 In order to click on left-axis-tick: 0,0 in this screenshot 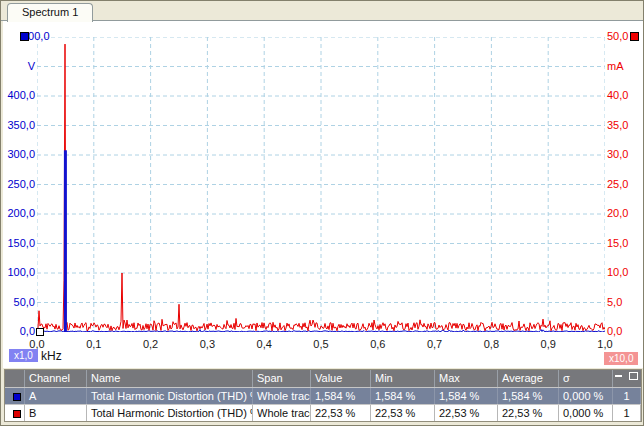, I will do `click(19, 331)`.